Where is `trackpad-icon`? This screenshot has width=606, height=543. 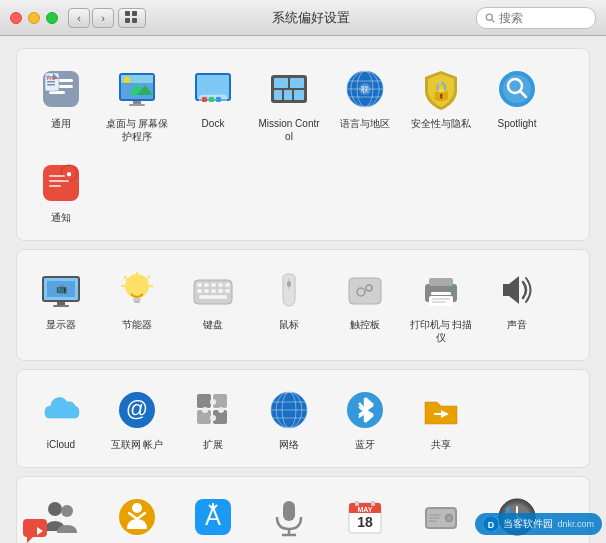
trackpad-icon is located at coordinates (365, 290).